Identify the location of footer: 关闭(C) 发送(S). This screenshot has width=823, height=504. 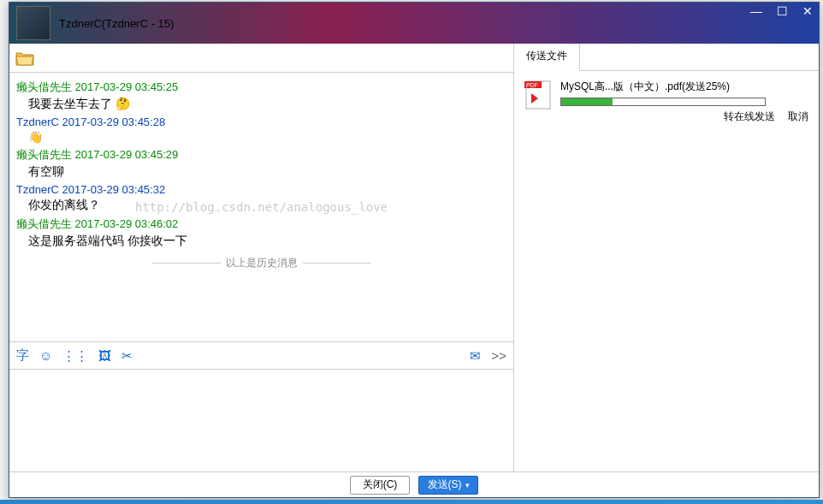
(414, 484).